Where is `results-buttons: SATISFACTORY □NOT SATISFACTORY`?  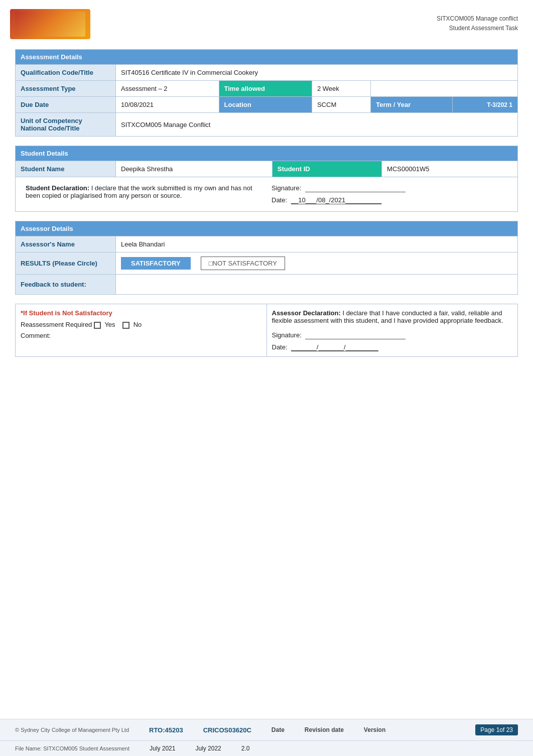
results-buttons: SATISFACTORY □NOT SATISFACTORY is located at coordinates (317, 263).